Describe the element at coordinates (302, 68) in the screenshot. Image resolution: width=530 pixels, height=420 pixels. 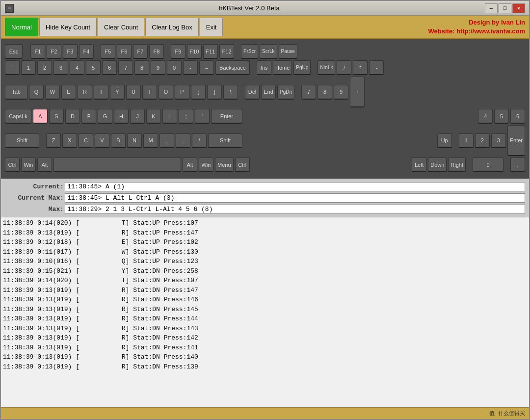
I see `key-pgup: PgUp` at that location.